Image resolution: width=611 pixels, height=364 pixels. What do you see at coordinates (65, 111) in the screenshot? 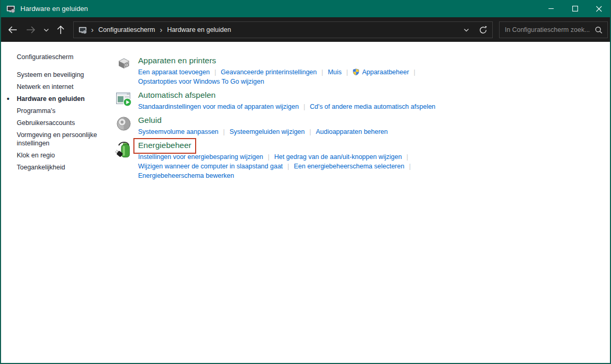
I see `sidebar-item-programma-s: Programma's` at bounding box center [65, 111].